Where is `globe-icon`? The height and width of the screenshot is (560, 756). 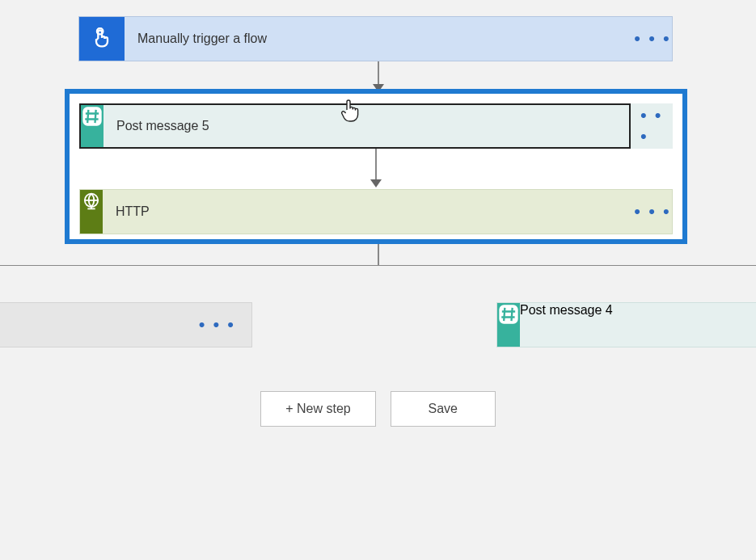
globe-icon is located at coordinates (91, 212).